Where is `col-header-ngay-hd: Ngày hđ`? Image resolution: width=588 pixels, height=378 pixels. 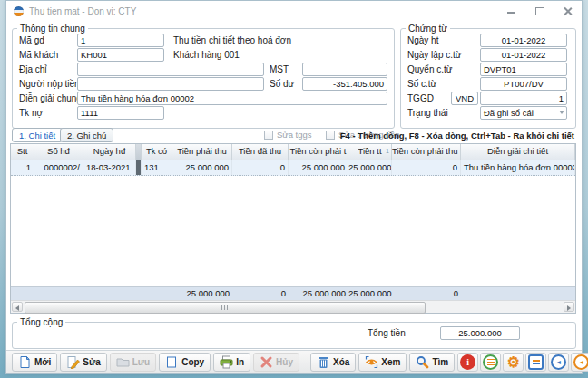
col-header-ngay-hd: Ngày hđ is located at coordinates (110, 152).